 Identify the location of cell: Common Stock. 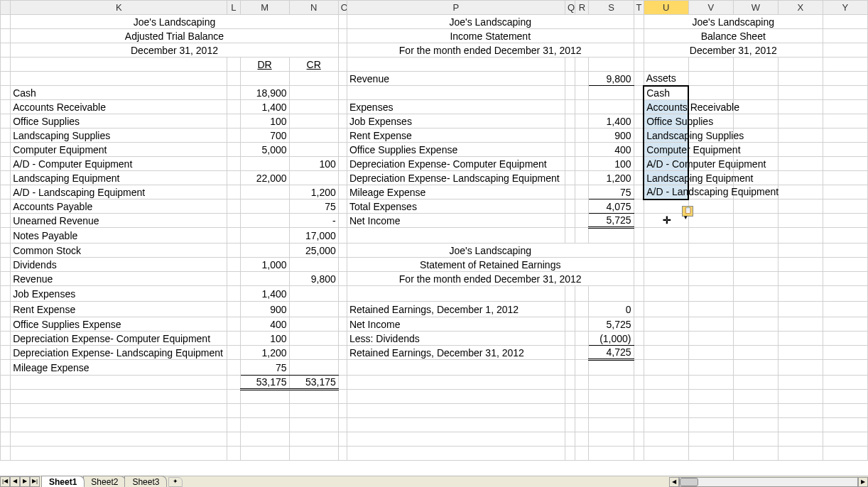
(119, 251).